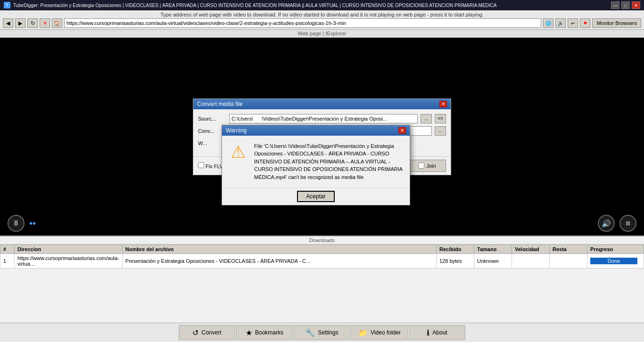 This screenshot has height=342, width=644. Describe the element at coordinates (329, 162) in the screenshot. I see `warning-text: File 'C:\Users\ \Videos\TubeDigger\Prese…` at that location.